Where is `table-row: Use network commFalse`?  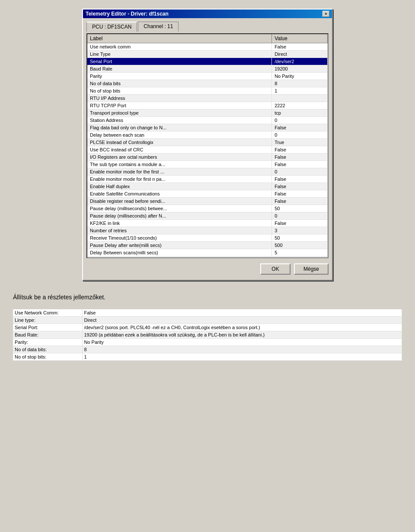
table-row: Use network commFalse is located at coordinates (208, 47).